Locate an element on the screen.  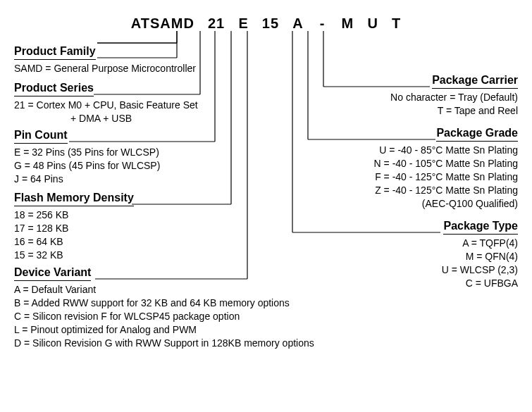
flash-memory-line: 18 = 256 KB is located at coordinates (74, 216).